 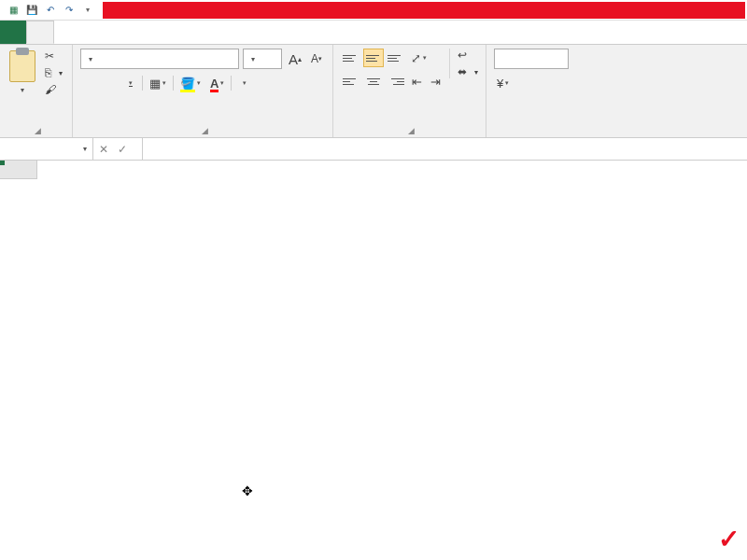 What do you see at coordinates (224, 32) in the screenshot?
I see `tab-pdf` at bounding box center [224, 32].